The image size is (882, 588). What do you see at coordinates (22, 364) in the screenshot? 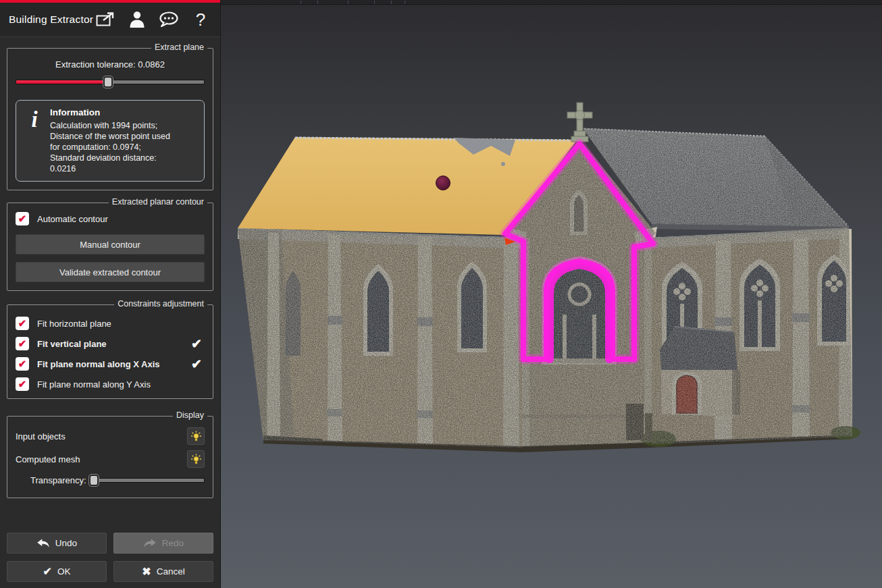
I see `fit-plane-x-axis-checkbox: ✔` at bounding box center [22, 364].